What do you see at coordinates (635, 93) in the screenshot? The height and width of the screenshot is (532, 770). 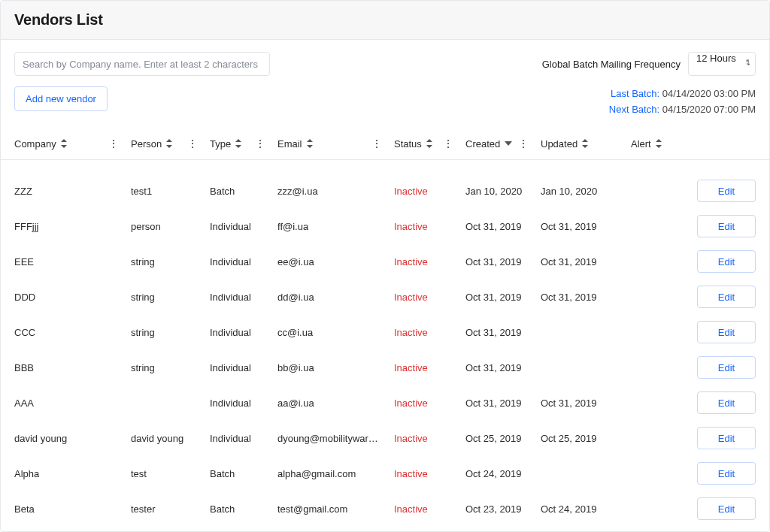 I see `last-batch-label: Last Batch:` at bounding box center [635, 93].